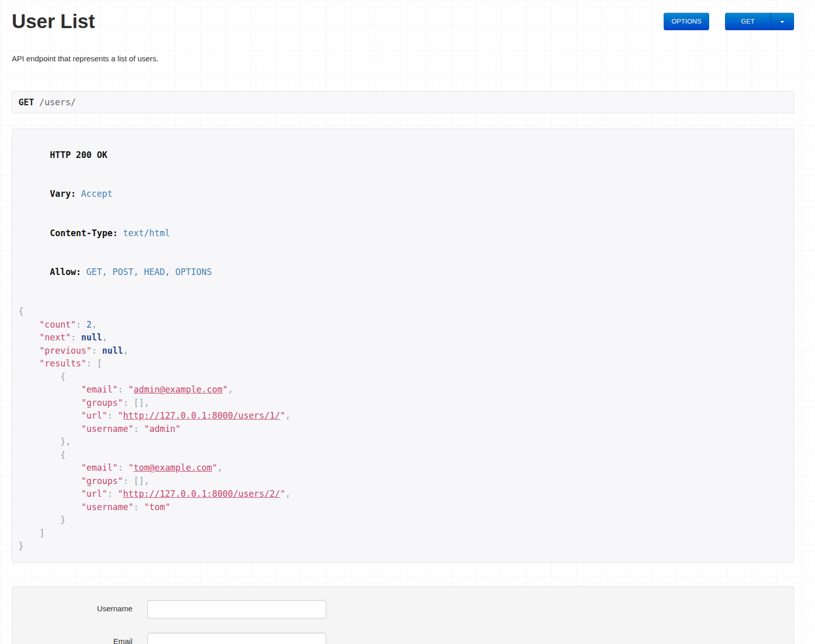  Describe the element at coordinates (403, 273) in the screenshot. I see `response-header-line: Allow:GET, POST, HEAD, OPTIONS` at that location.